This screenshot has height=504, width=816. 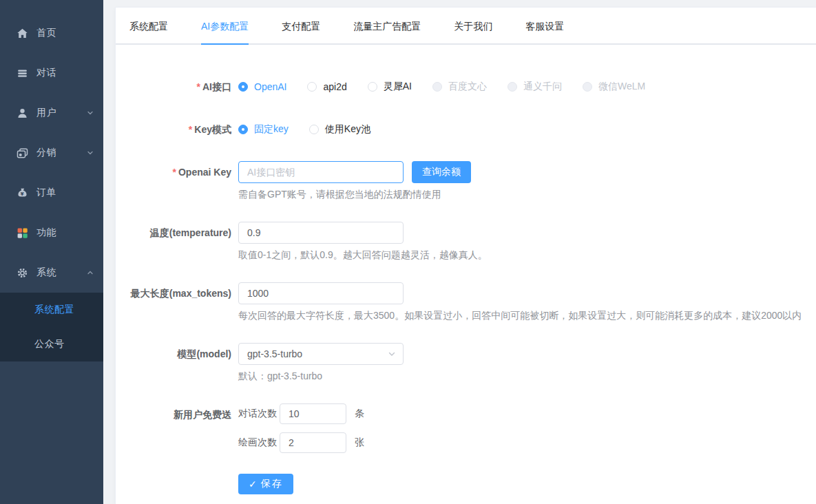 What do you see at coordinates (263, 129) in the screenshot?
I see `radio-fixed-key: 固定key` at bounding box center [263, 129].